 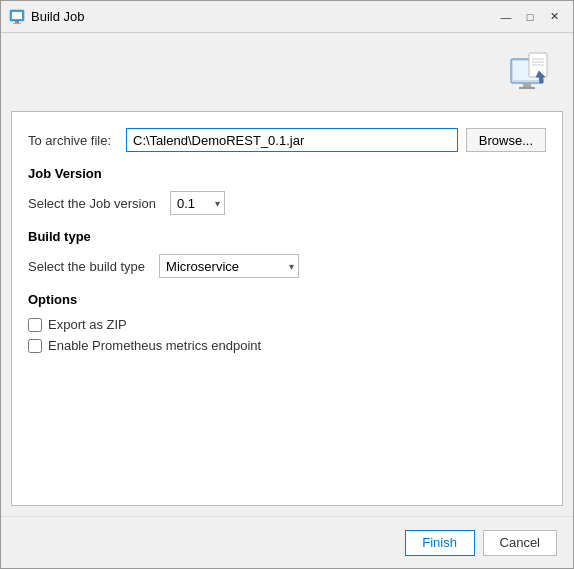 I want to click on finish-button: Finish, so click(x=440, y=543).